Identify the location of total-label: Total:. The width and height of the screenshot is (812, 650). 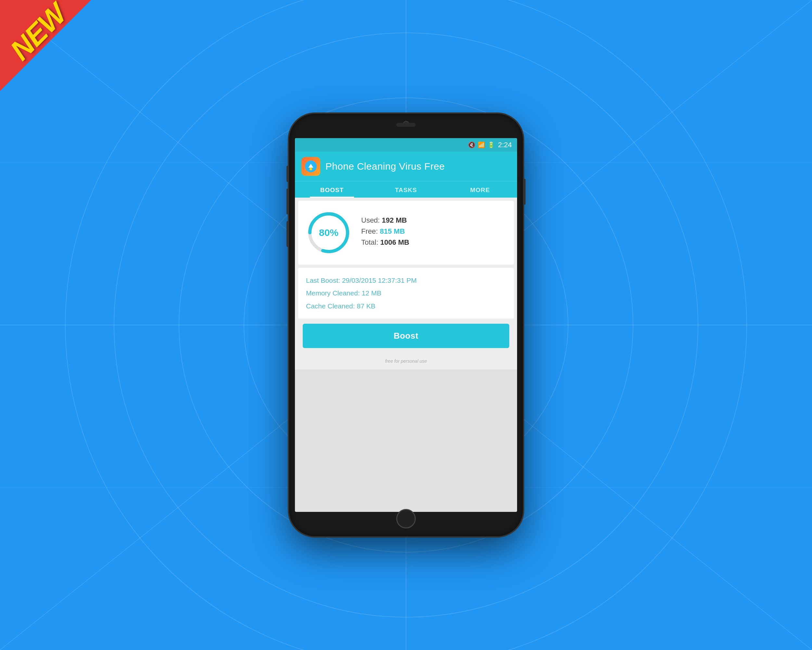
(370, 242).